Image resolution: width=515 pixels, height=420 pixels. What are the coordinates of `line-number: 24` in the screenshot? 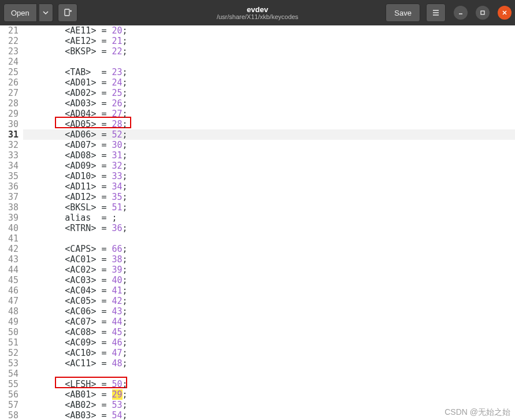 It's located at (9, 62).